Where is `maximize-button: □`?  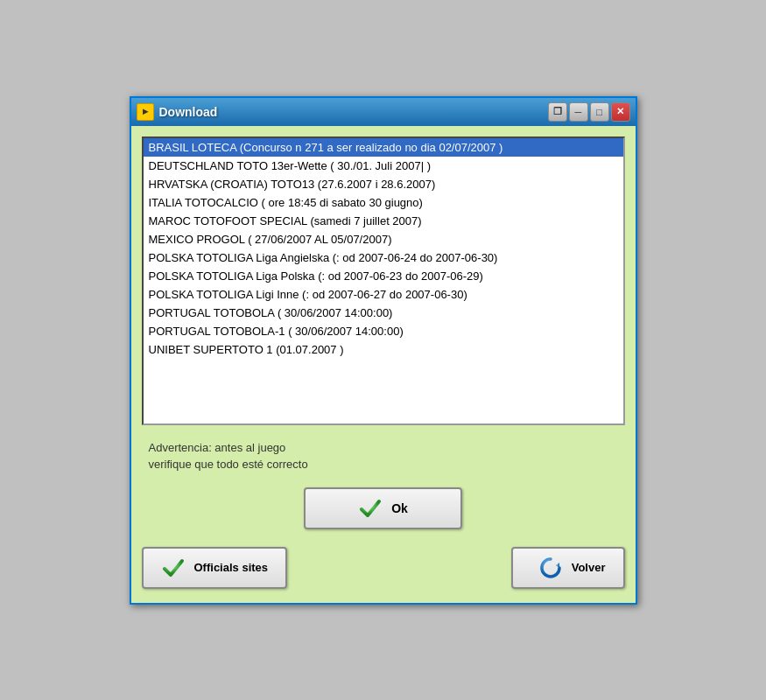
maximize-button: □ is located at coordinates (600, 112).